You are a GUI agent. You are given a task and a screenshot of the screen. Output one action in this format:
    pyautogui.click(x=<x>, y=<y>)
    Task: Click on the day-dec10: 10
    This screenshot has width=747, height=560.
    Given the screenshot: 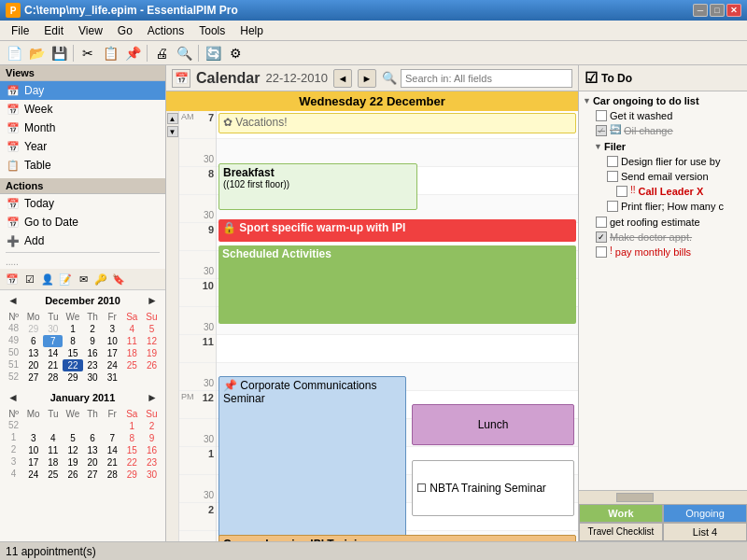 What is the action you would take?
    pyautogui.click(x=112, y=342)
    